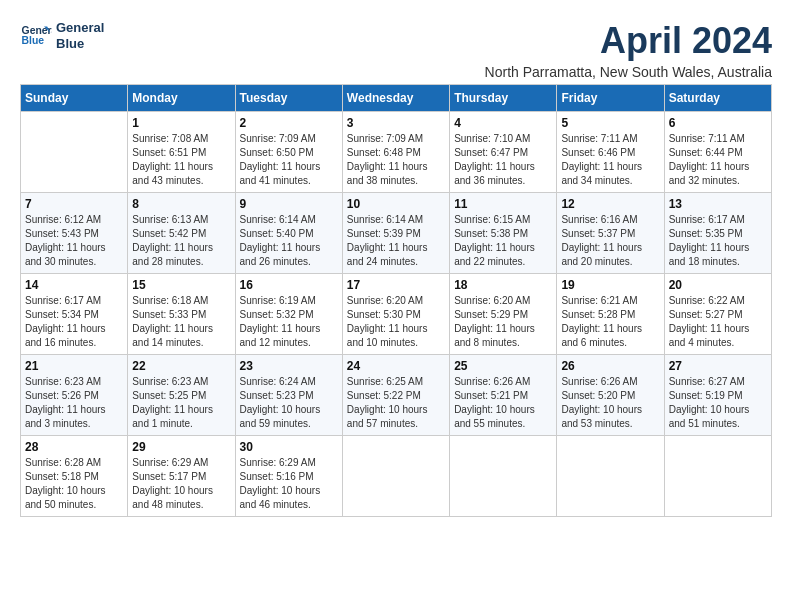 The image size is (792, 612). What do you see at coordinates (62, 36) in the screenshot?
I see `logo: General Blue General Blue` at bounding box center [62, 36].